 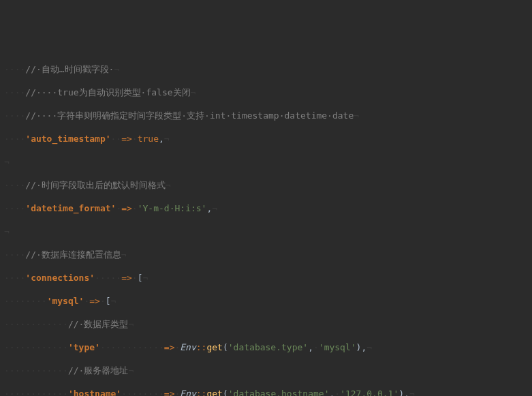 I want to click on code-line: ····//·数据库连接配置信息¬, so click(x=266, y=255).